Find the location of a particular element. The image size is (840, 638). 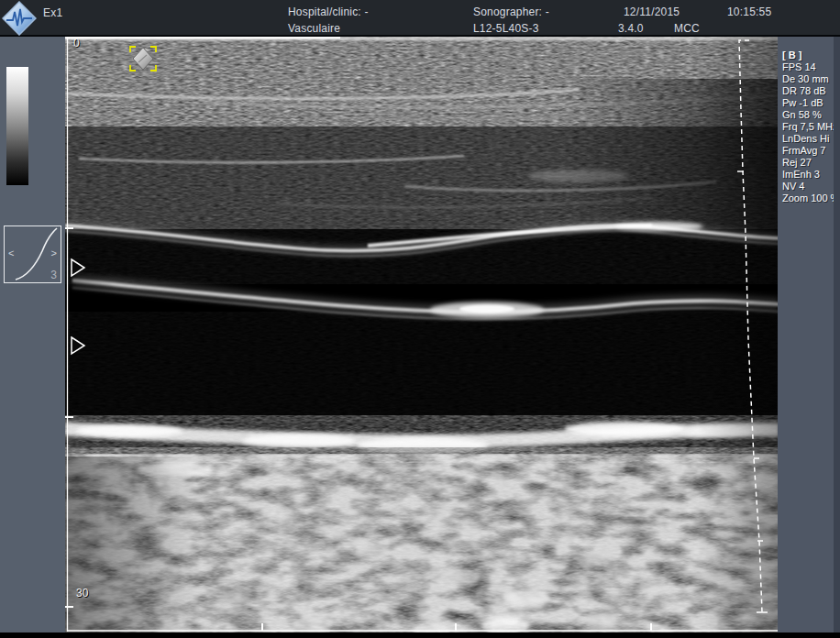

gamma-curve-widget: < > 3 is located at coordinates (33, 255).